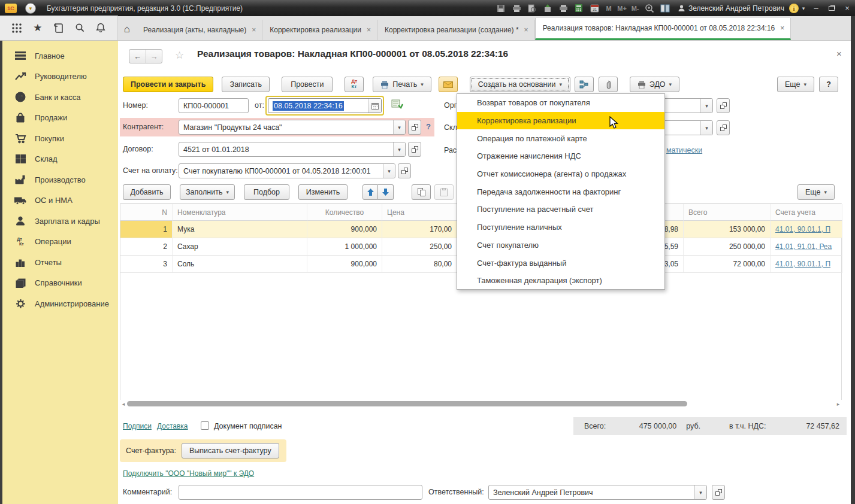 The width and height of the screenshot is (855, 504). What do you see at coordinates (386, 192) in the screenshot?
I see `move-down-button` at bounding box center [386, 192].